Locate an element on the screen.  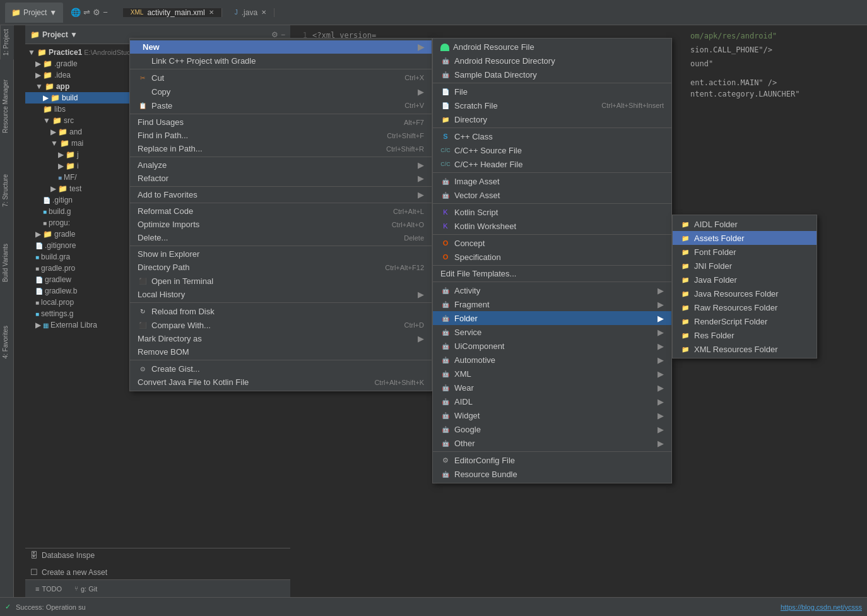
menu-aidl-folder: 📁 AIDL Folder is located at coordinates (745, 224).